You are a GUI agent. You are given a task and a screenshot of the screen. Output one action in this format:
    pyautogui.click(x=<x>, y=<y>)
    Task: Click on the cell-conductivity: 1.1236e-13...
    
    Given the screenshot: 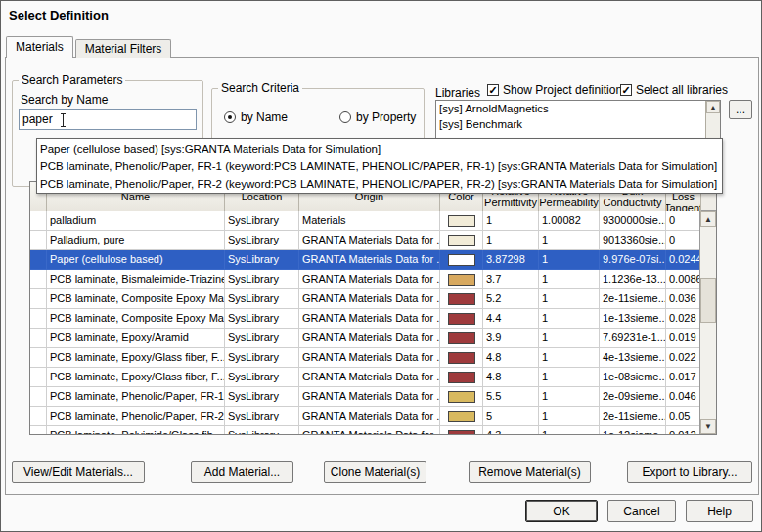 What is the action you would take?
    pyautogui.click(x=633, y=280)
    